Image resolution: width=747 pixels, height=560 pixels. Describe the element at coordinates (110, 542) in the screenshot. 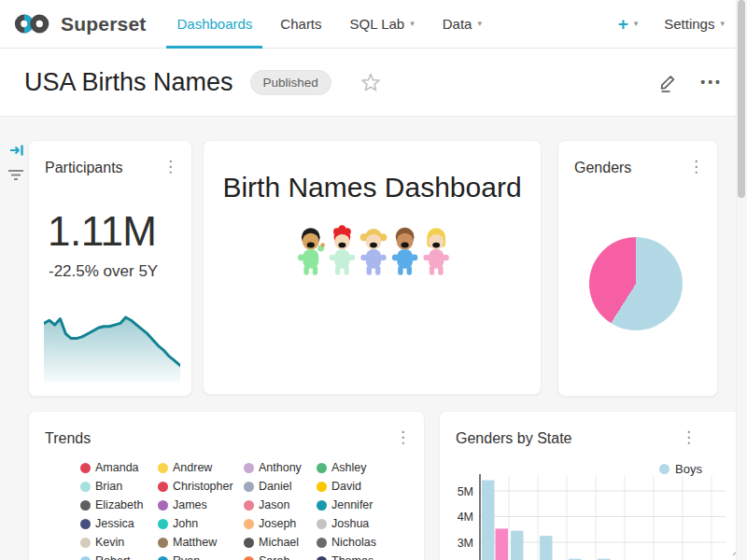

I see `legend-label: Kevin` at that location.